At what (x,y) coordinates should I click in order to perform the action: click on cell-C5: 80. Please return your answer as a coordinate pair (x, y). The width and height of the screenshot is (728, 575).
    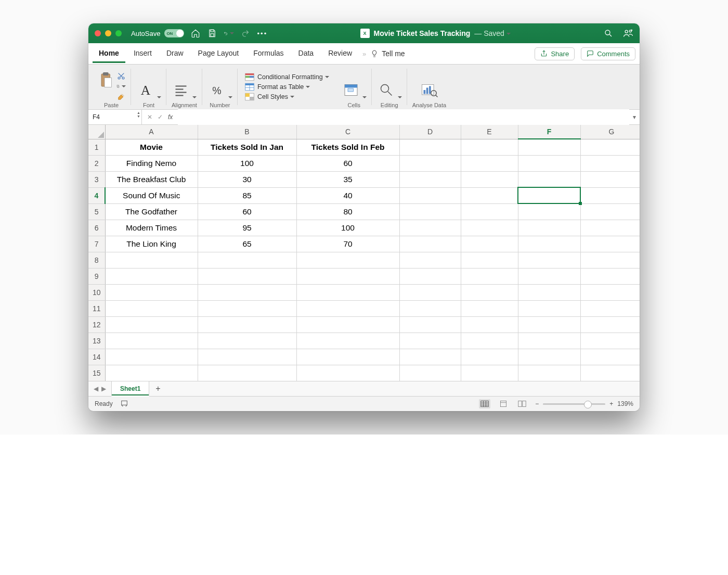
    Looking at the image, I should click on (348, 211).